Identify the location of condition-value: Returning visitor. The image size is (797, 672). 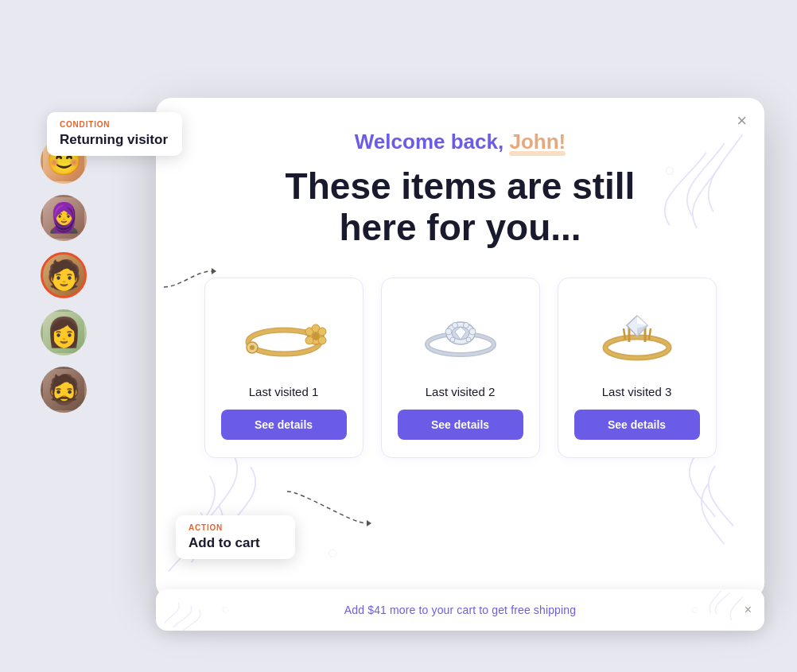
(115, 140).